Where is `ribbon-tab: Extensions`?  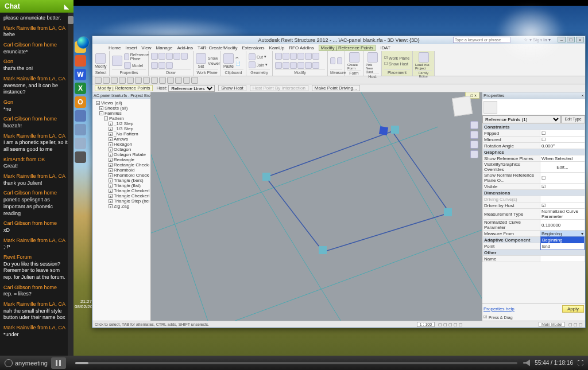
ribbon-tab: Extensions is located at coordinates (253, 48).